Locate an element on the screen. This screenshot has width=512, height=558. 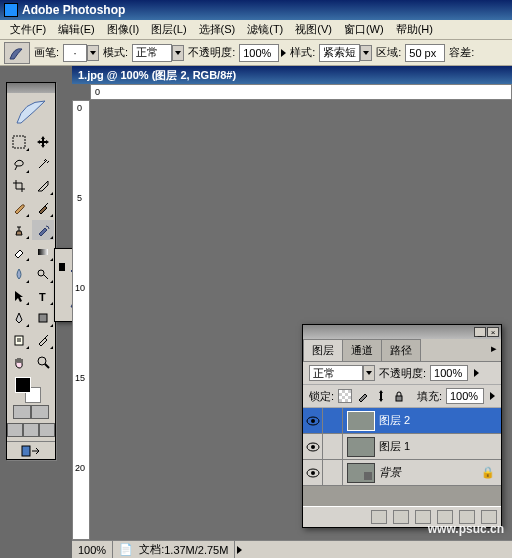
crop-tool is located at coordinates (19, 186).